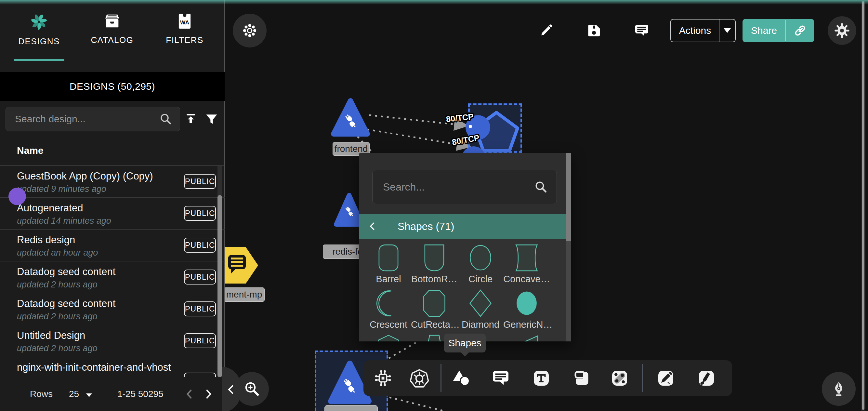 Image resolution: width=868 pixels, height=411 pixels. What do you see at coordinates (458, 187) in the screenshot?
I see `shapes-search-input` at bounding box center [458, 187].